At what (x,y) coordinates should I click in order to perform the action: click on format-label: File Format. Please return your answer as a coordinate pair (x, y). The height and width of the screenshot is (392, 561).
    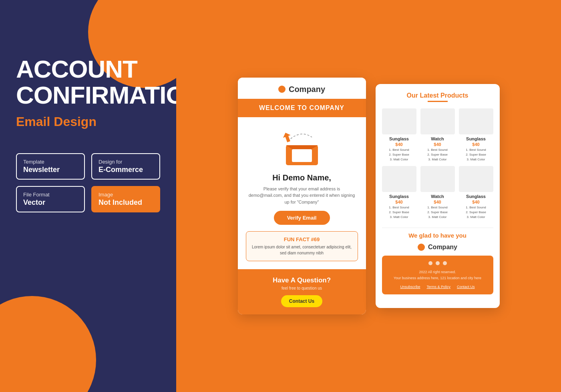
    Looking at the image, I should click on (50, 194).